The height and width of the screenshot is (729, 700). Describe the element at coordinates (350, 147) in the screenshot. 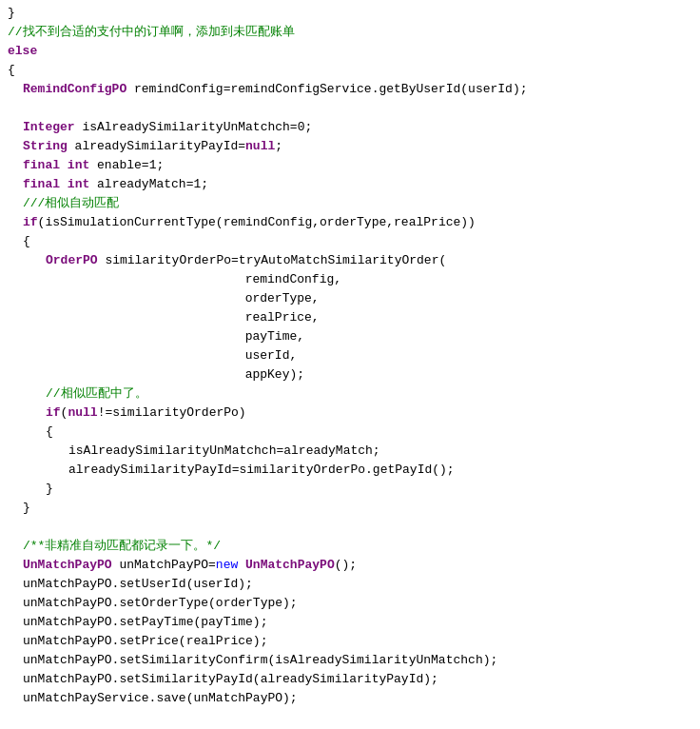

I see `code-line: String alreadySimilarityPayId=null;` at that location.